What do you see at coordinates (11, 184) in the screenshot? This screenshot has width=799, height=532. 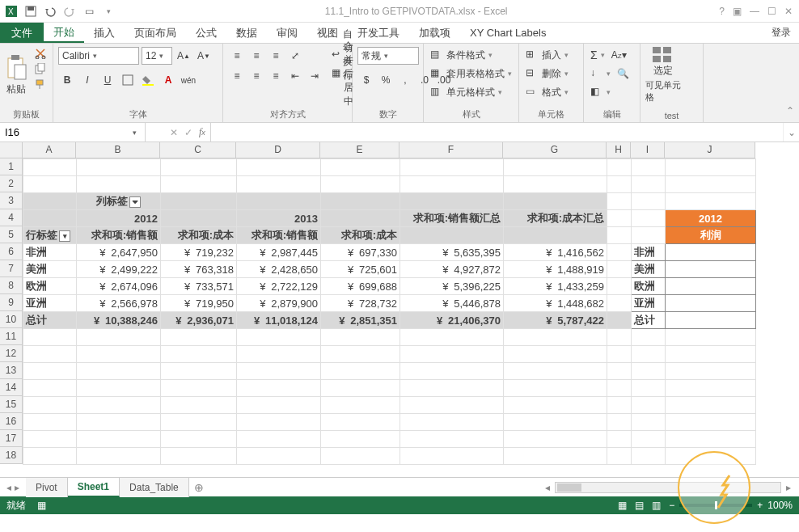 I see `row-header-2: 2` at bounding box center [11, 184].